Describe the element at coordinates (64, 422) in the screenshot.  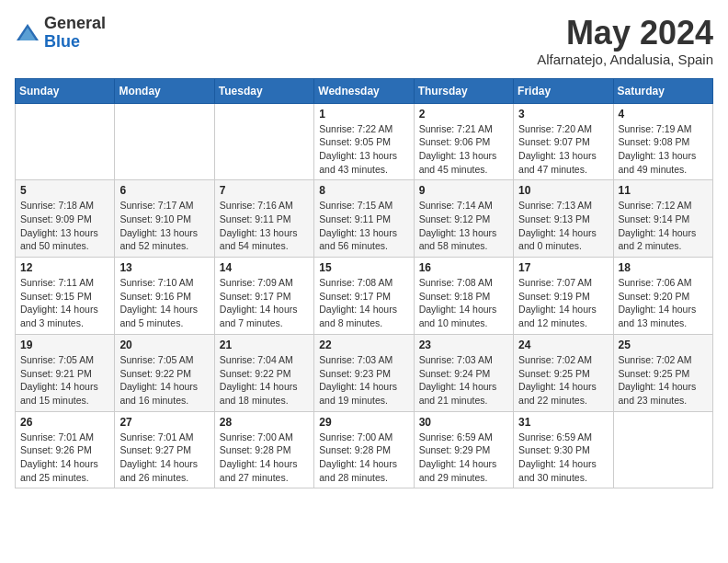
I see `day-number: 26` at that location.